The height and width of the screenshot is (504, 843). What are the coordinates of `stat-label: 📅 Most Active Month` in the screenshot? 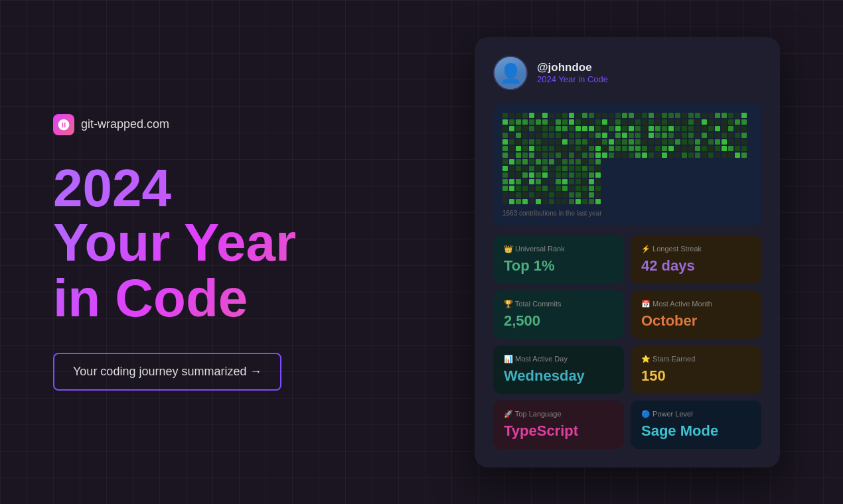 It's located at (696, 304).